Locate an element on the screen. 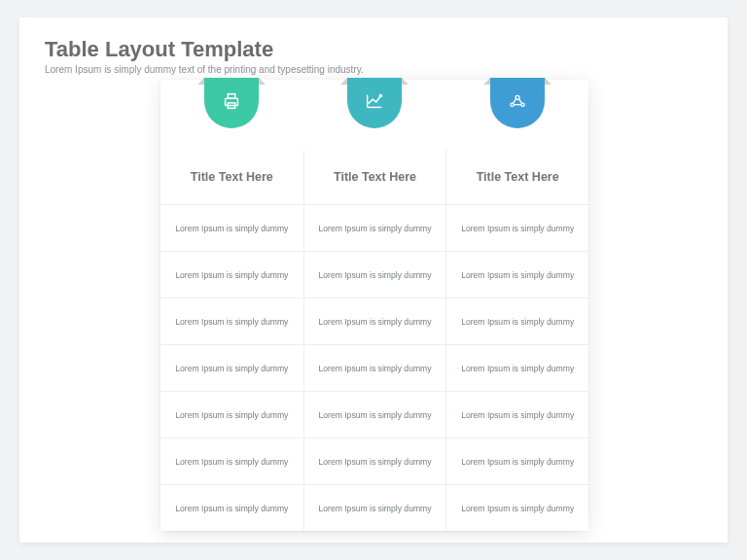 This screenshot has width=747, height=560. page-subtitle: Lorem Ipsum is simply dummy text of the … is located at coordinates (204, 70).